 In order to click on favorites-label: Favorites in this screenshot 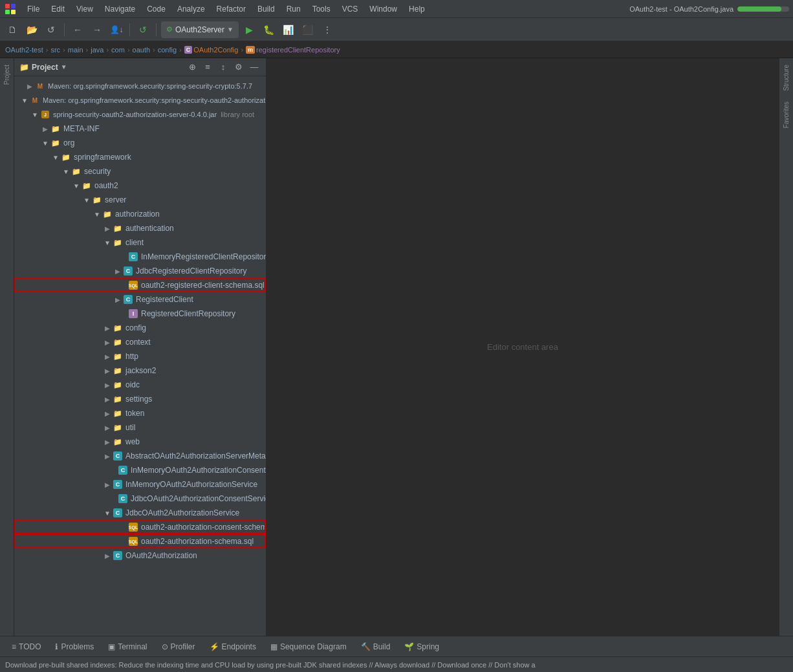, I will do `click(787, 115)`.